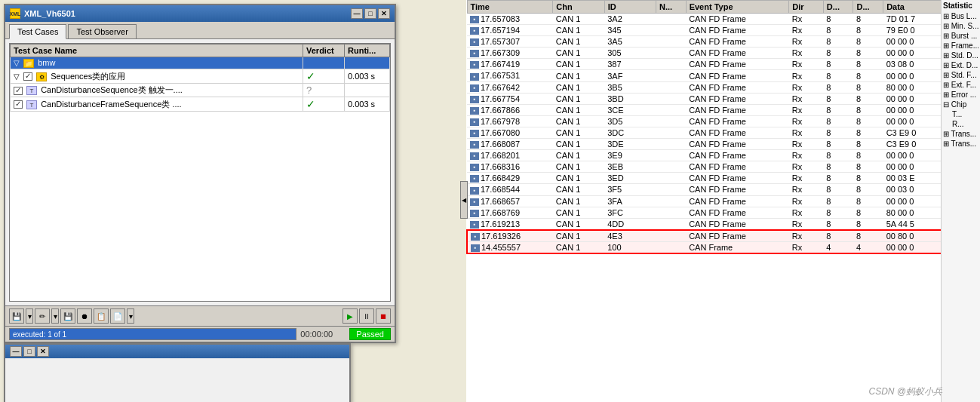  Describe the element at coordinates (42, 316) in the screenshot. I see `edit-btn: ✏` at that location.